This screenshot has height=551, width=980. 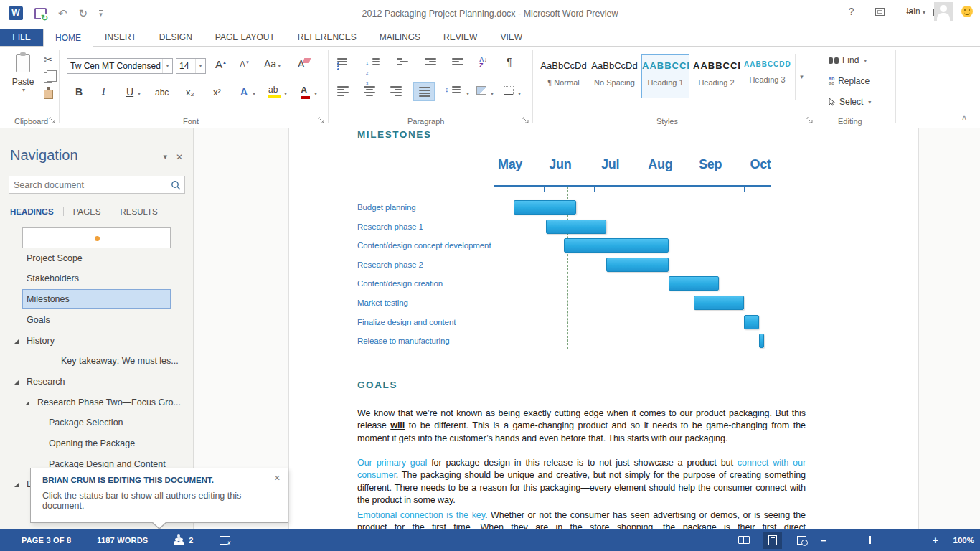 I want to click on line-spacing-icon: ↕, so click(x=447, y=89).